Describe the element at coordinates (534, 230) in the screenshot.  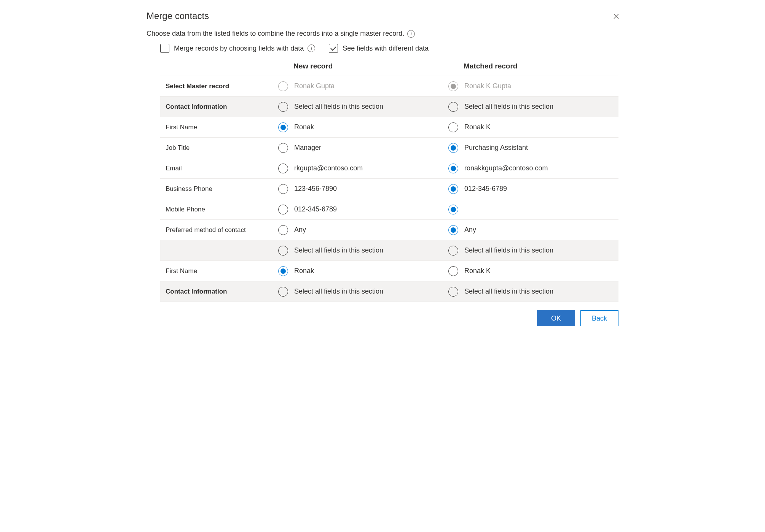
I see `matched-record-cell: Any` at that location.